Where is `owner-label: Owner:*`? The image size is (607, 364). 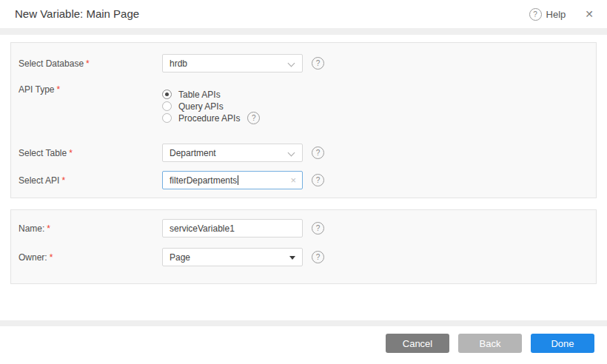
owner-label: Owner:* is located at coordinates (90, 257).